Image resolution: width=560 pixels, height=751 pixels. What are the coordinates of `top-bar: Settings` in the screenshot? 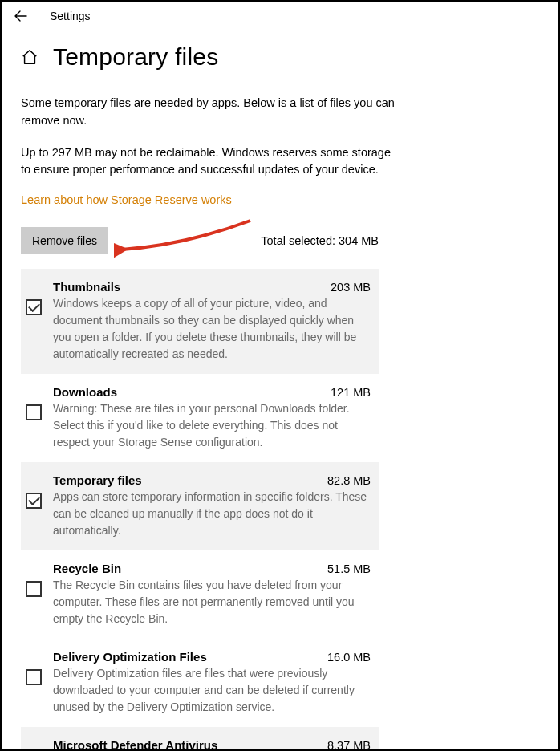 It's located at (280, 14).